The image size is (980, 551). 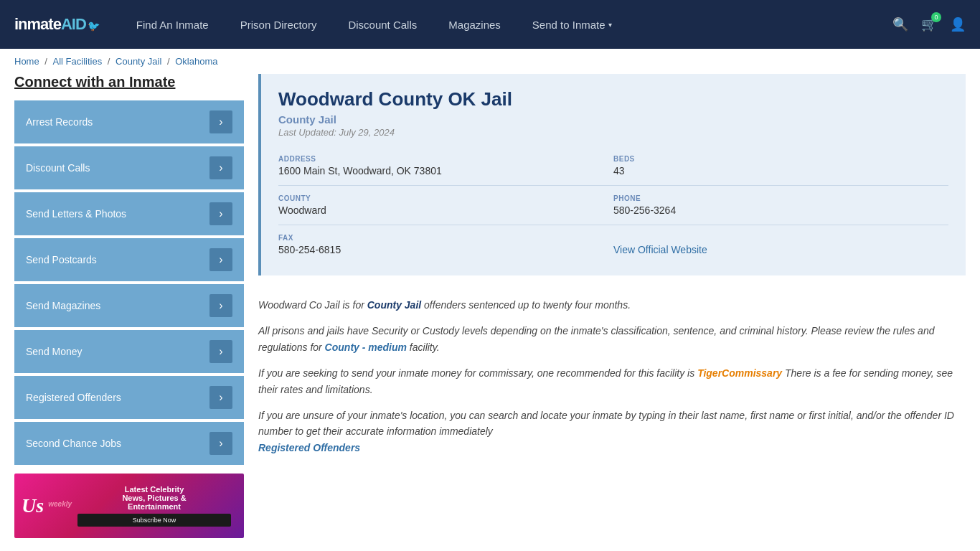 What do you see at coordinates (929, 24) in the screenshot?
I see `header-icons: 🔍 🛒 0 👤` at bounding box center [929, 24].